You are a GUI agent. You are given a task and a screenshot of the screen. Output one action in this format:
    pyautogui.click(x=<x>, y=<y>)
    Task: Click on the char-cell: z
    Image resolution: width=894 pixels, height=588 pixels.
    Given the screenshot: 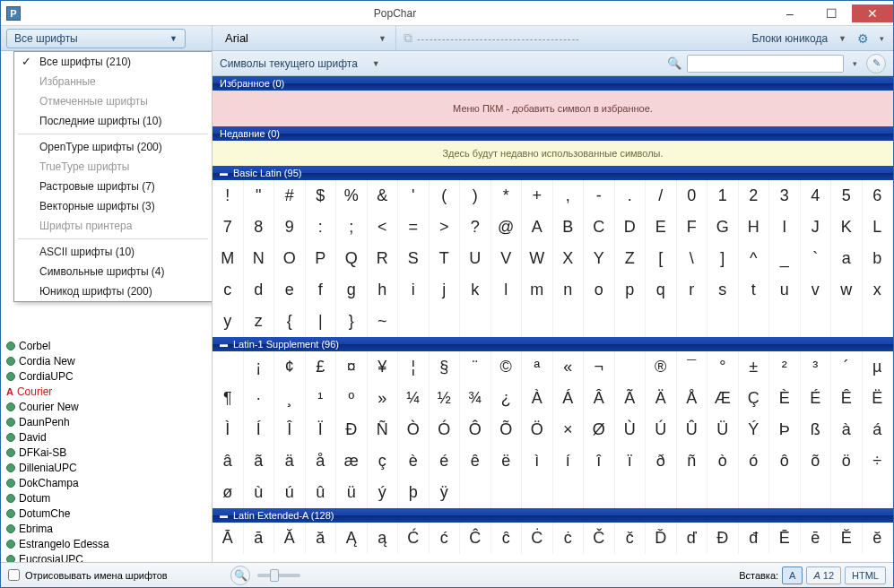 What is the action you would take?
    pyautogui.click(x=260, y=321)
    